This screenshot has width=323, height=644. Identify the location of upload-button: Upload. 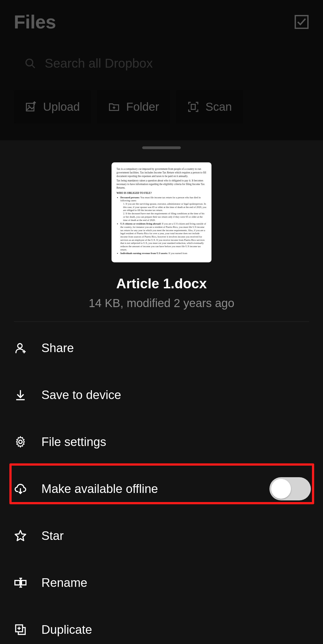
(52, 107).